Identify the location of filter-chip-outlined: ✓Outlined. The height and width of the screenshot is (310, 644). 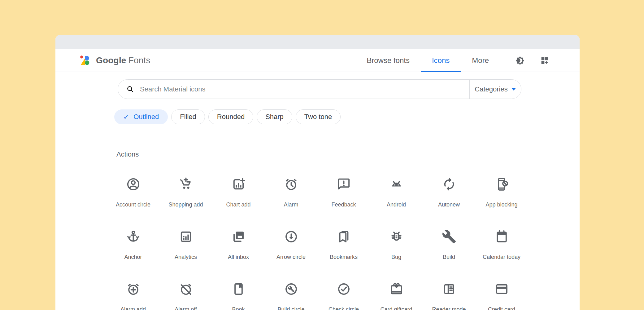
(141, 117).